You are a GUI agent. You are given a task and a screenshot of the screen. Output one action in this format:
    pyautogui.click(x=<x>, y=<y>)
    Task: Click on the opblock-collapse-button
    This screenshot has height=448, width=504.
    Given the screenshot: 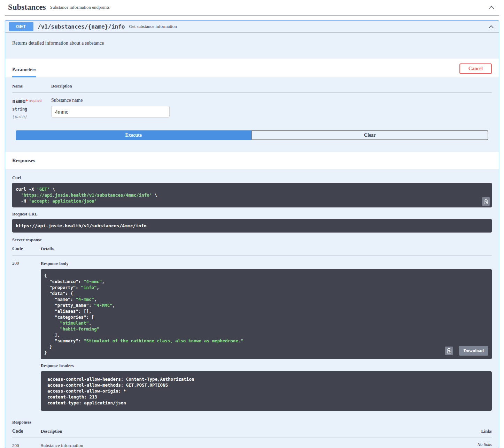 What is the action you would take?
    pyautogui.click(x=491, y=26)
    